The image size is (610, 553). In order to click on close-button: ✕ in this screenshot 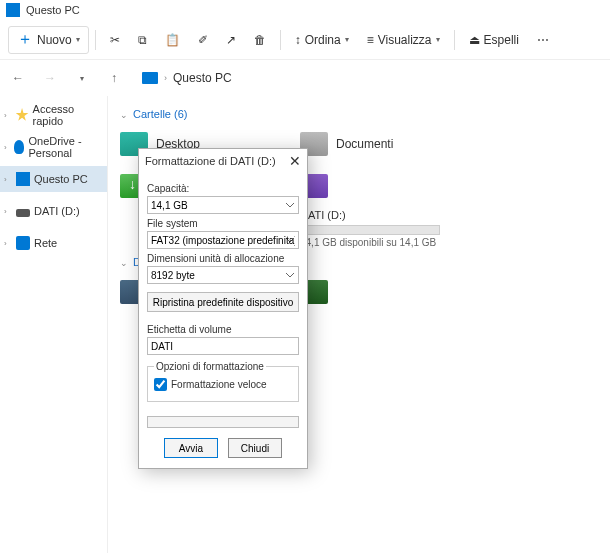, I will do `click(295, 161)`.